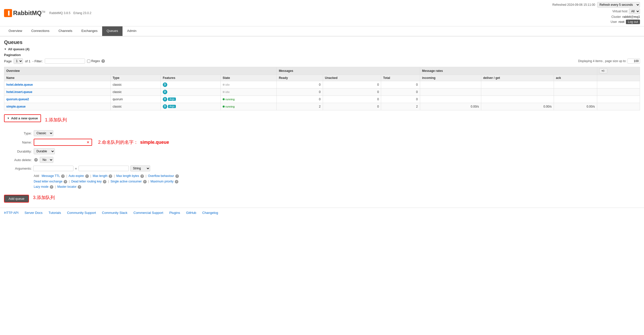 The image size is (644, 335). Describe the element at coordinates (88, 142) in the screenshot. I see `name-clear-icon: ✕` at that location.